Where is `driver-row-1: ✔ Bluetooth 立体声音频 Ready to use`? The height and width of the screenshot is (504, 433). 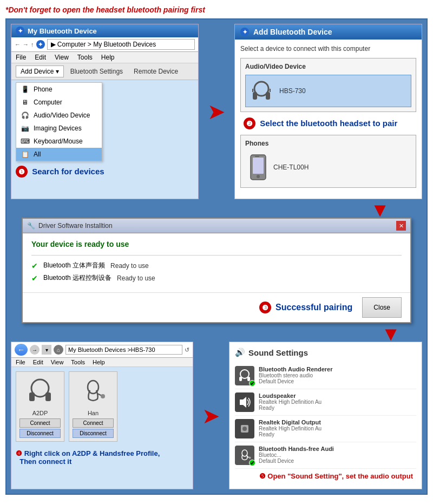 driver-row-1: ✔ Bluetooth 立体声音频 Ready to use is located at coordinates (216, 265).